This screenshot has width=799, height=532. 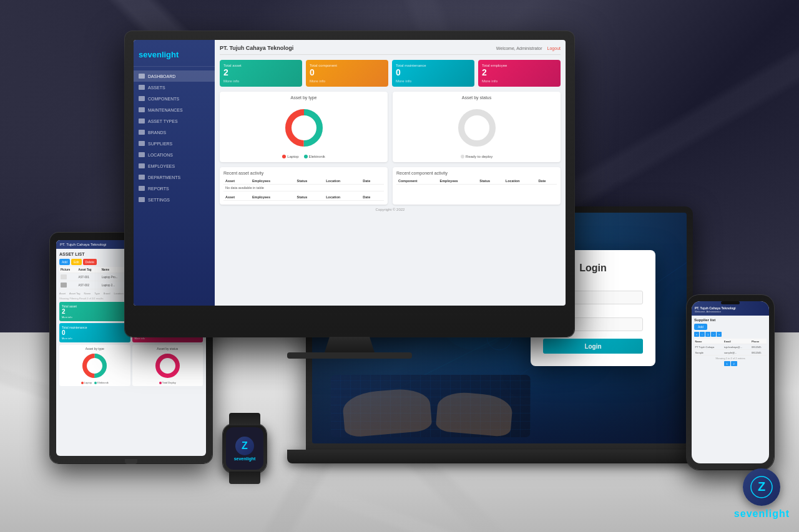 What do you see at coordinates (303, 127) in the screenshot?
I see `chart-by-type: Asset by type Laptop` at bounding box center [303, 127].